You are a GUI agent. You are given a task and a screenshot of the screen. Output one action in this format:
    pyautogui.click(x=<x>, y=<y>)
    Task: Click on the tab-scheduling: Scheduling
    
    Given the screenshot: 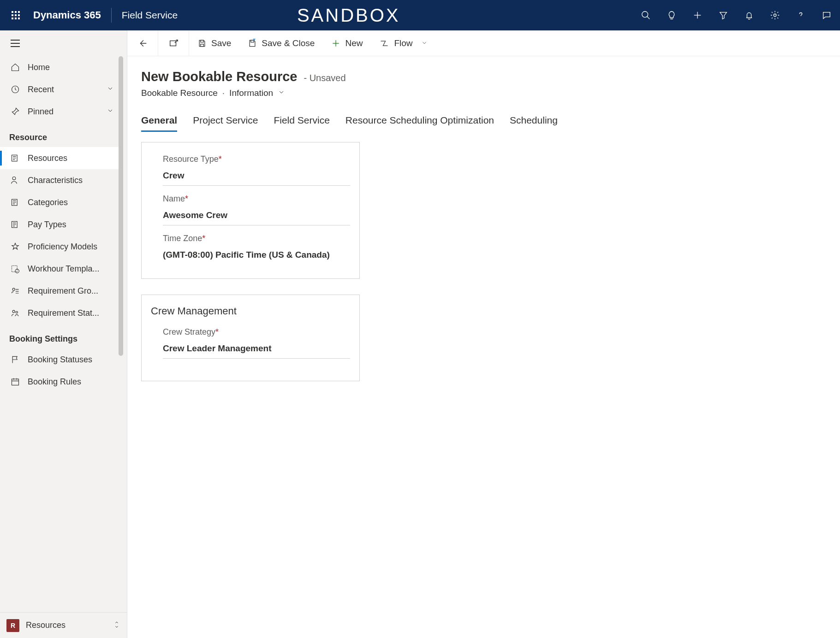 What is the action you would take?
    pyautogui.click(x=534, y=124)
    